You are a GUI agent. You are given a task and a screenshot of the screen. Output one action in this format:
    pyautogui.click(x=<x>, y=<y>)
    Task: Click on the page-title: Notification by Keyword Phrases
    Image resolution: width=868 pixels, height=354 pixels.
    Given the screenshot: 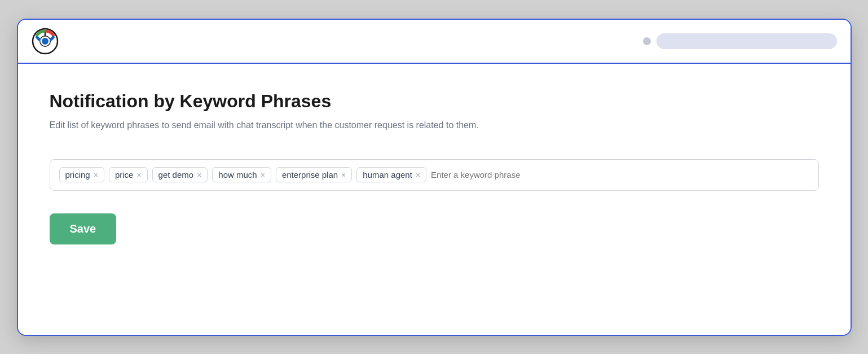 What is the action you would take?
    pyautogui.click(x=434, y=102)
    